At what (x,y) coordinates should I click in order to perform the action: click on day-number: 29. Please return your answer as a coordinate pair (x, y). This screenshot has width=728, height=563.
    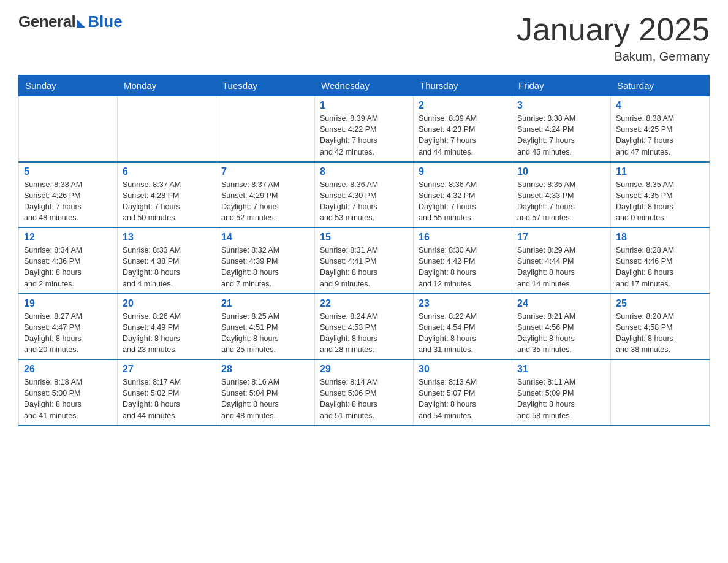
    Looking at the image, I should click on (364, 369).